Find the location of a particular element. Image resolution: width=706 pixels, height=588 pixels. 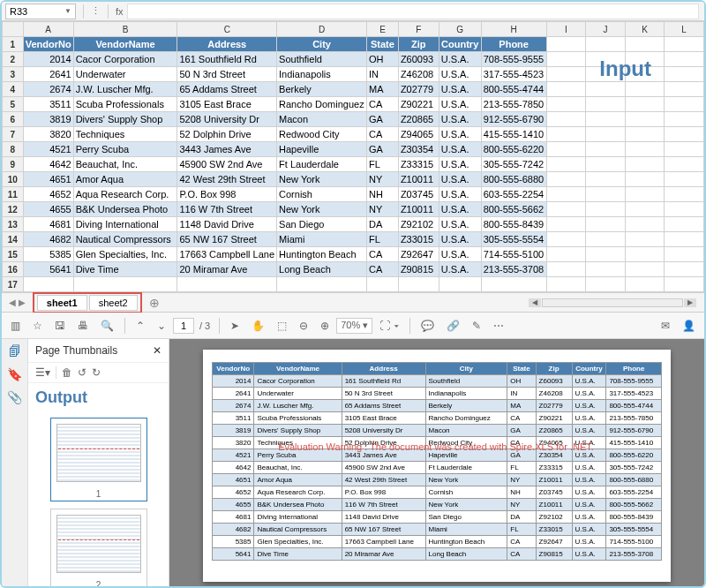

cell: IN is located at coordinates (383, 74).